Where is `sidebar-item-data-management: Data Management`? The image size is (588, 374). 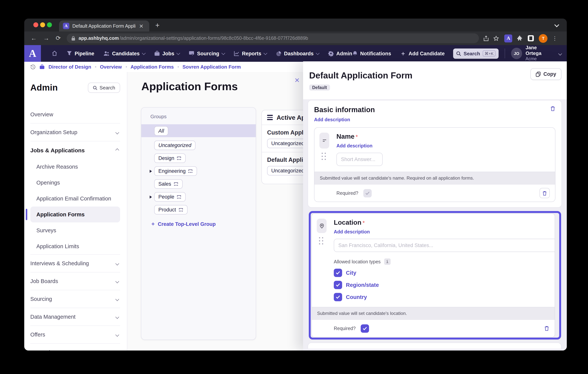
sidebar-item-data-management: Data Management is located at coordinates (75, 317).